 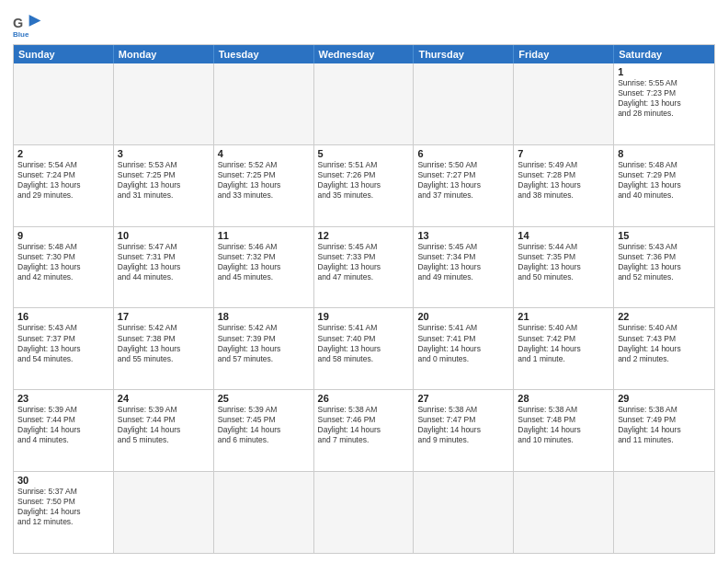 What do you see at coordinates (63, 180) in the screenshot?
I see `day-info: Sunrise: 5:54 AM Sunset: 7:24 PM Dayligh…` at bounding box center [63, 180].